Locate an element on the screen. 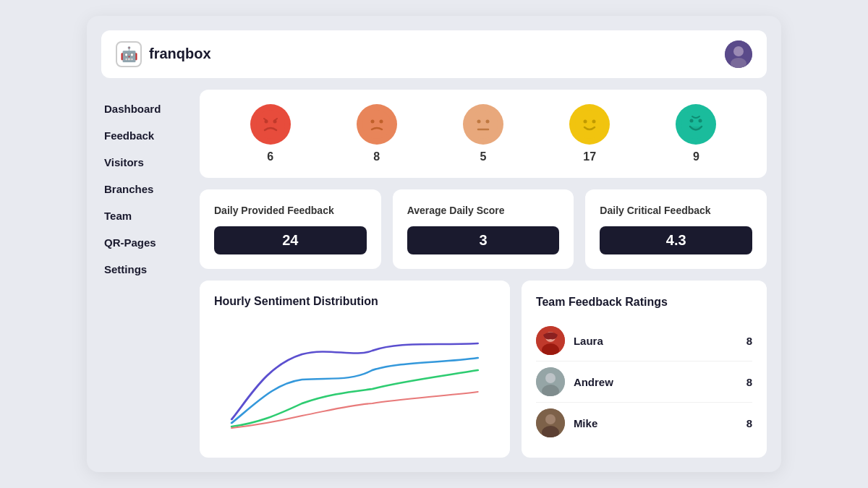 This screenshot has height=488, width=868. rating-item-laura: Laura 8 is located at coordinates (644, 341).